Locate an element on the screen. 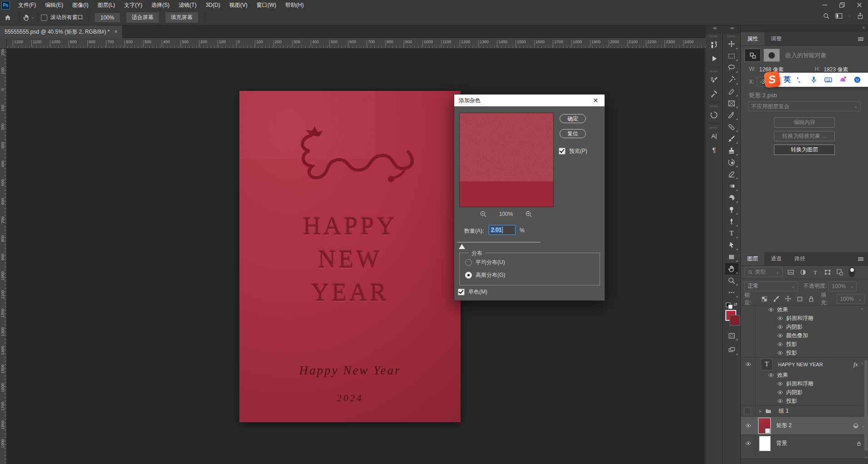  panel-character-button: A is located at coordinates (714, 136).